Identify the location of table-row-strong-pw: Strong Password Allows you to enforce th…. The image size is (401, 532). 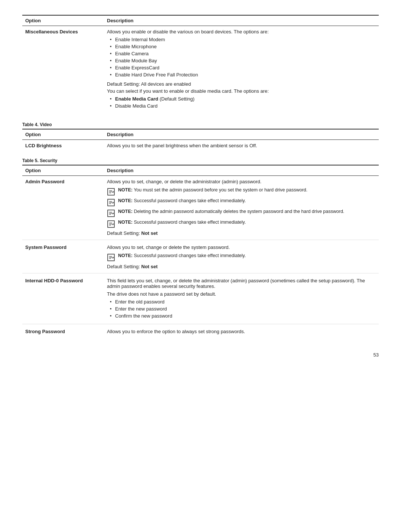
(200, 331).